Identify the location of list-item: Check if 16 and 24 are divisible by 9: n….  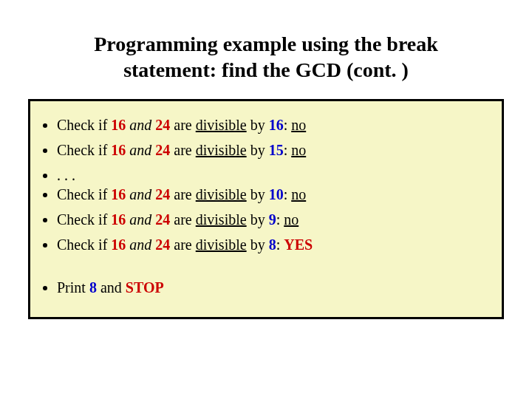
(277, 219).